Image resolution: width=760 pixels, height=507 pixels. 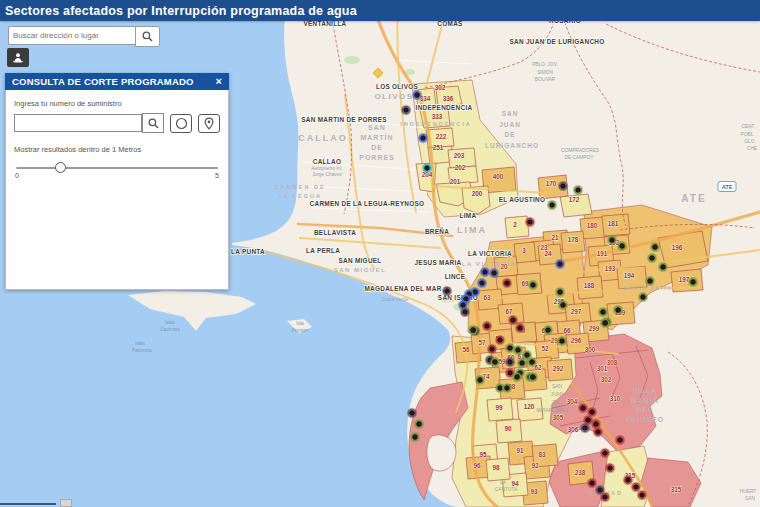 What do you see at coordinates (181, 124) in the screenshot?
I see `select-area-button` at bounding box center [181, 124].